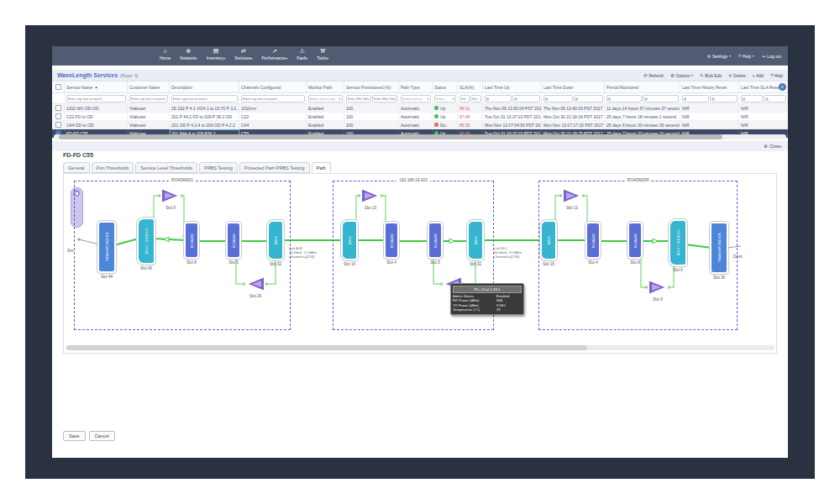  What do you see at coordinates (754, 76) in the screenshot?
I see `add-icon: +` at bounding box center [754, 76].